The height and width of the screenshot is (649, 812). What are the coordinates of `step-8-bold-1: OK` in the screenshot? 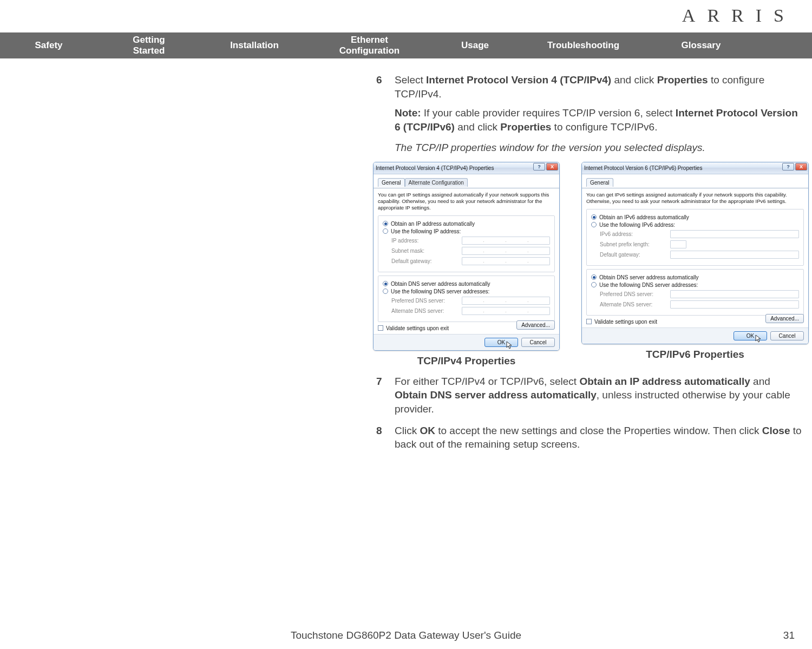 It's located at (428, 431).